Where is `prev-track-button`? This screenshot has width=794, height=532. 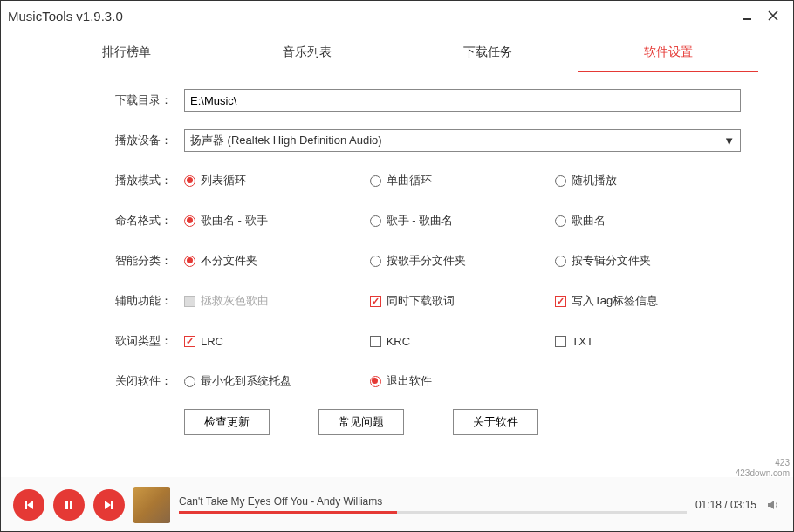
prev-track-button is located at coordinates (29, 505).